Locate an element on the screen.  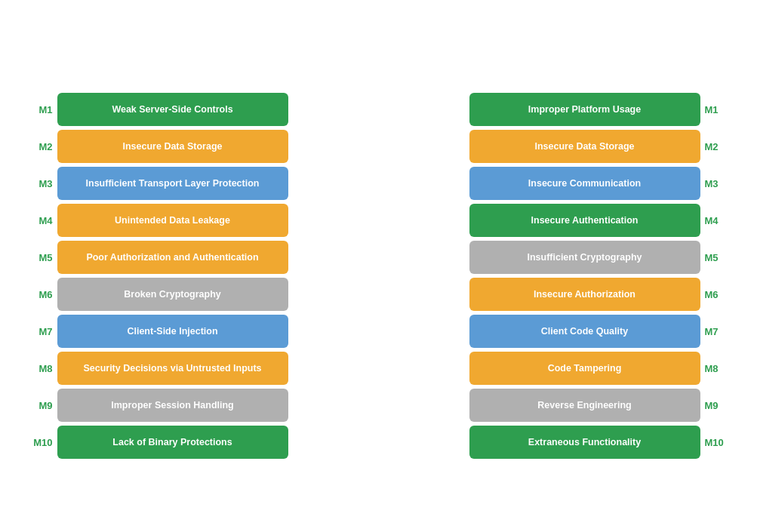
left-box-9: Improper Session Handling is located at coordinates (173, 405).